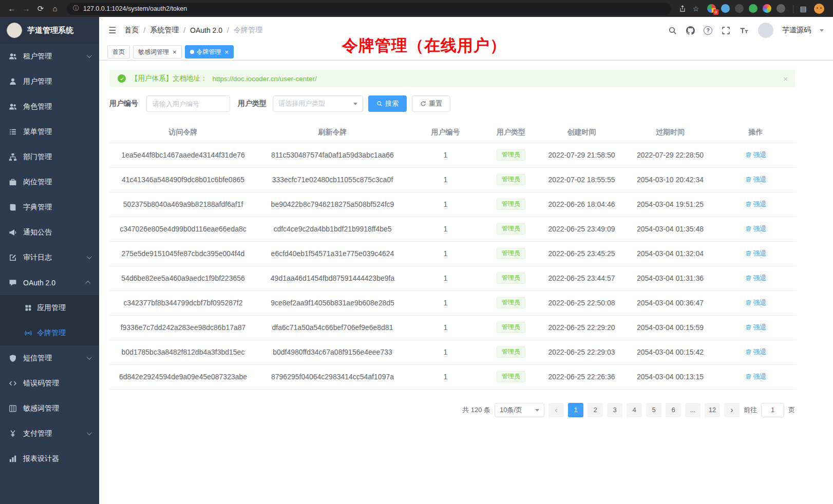 The image size is (833, 504). I want to click on sidebar-item-dept: 部门管理, so click(49, 157).